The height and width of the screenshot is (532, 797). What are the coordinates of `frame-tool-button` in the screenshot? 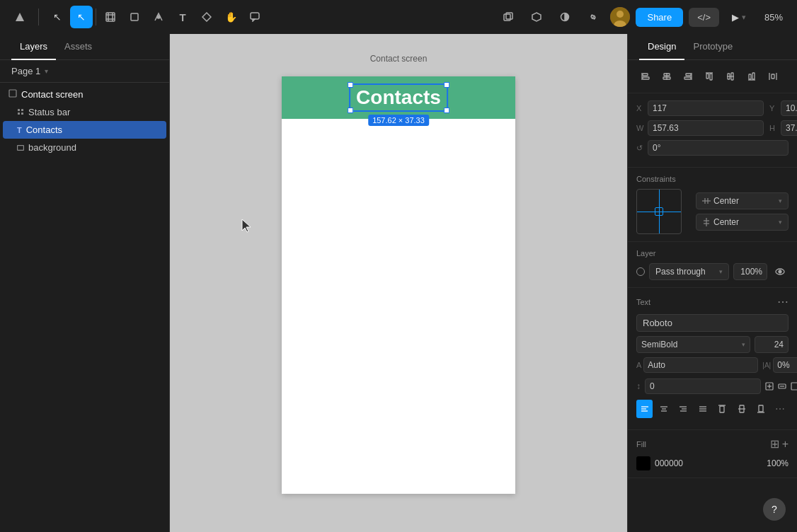 It's located at (110, 17).